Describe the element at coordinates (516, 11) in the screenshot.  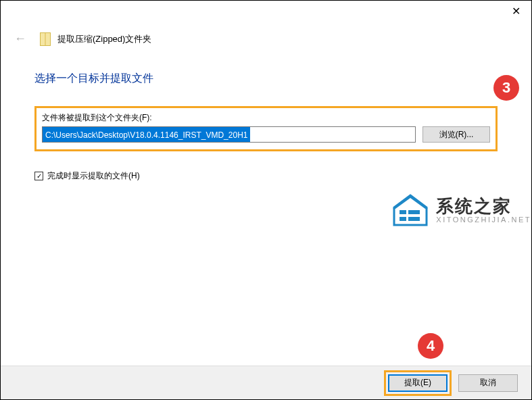
I see `close-button: ✕` at that location.